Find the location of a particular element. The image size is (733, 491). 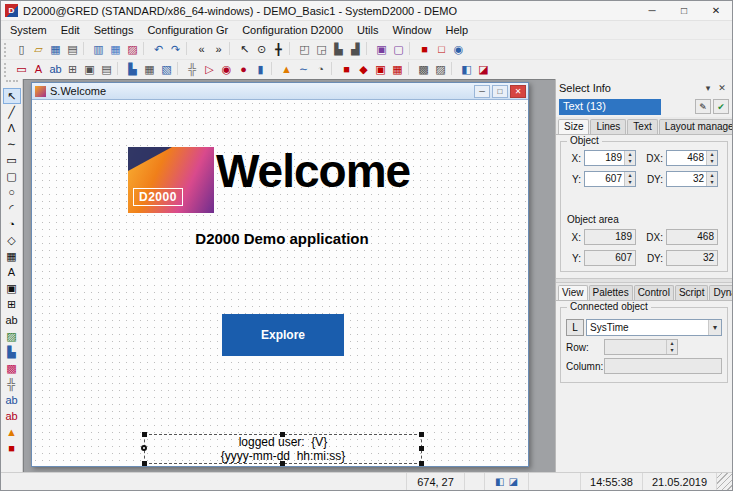

menu-item-configuration-d2000: Configuration D2000 is located at coordinates (292, 30).